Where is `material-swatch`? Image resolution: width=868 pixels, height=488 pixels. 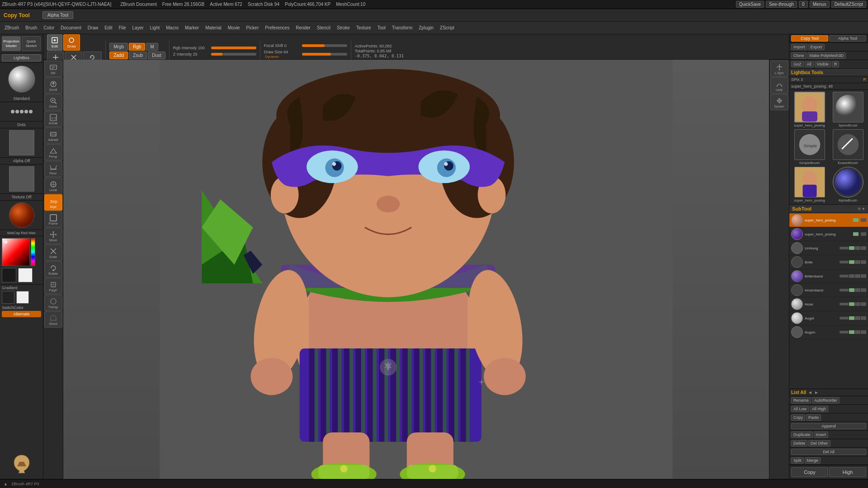
material-swatch is located at coordinates (22, 215).